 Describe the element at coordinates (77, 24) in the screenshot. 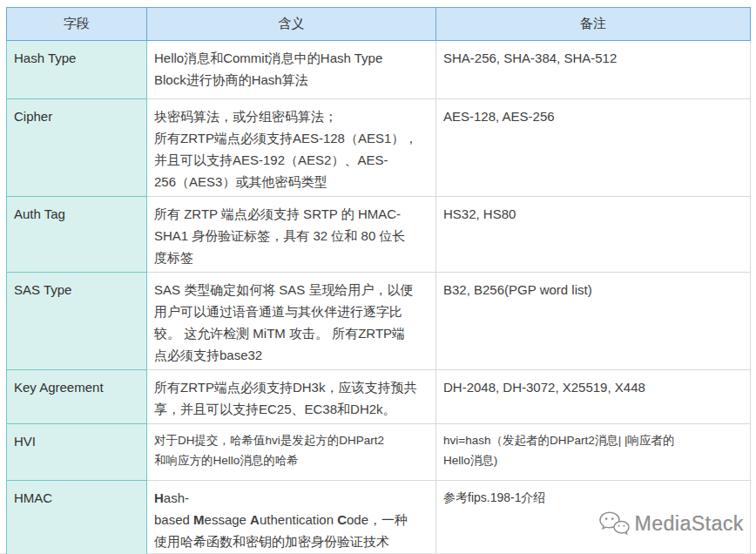

I see `header-field: 字段` at that location.